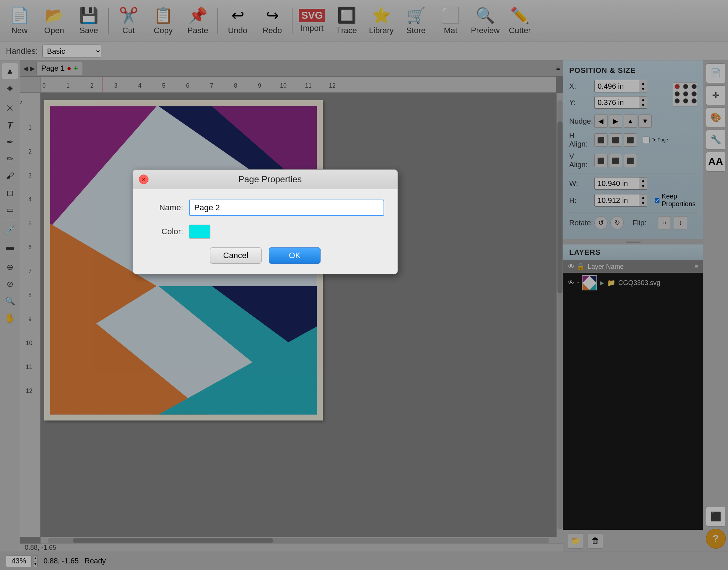 This screenshot has width=728, height=570. Describe the element at coordinates (716, 117) in the screenshot. I see `palette-far-btn: 🎨` at that location.